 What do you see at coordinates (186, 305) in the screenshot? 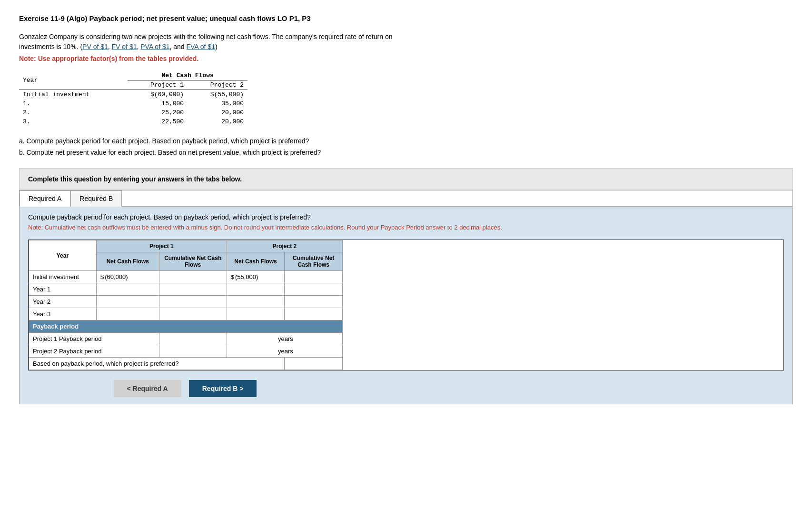
I see `answer-table: Year Project 1 Project 2 Net Cash Flows …` at bounding box center [186, 305].